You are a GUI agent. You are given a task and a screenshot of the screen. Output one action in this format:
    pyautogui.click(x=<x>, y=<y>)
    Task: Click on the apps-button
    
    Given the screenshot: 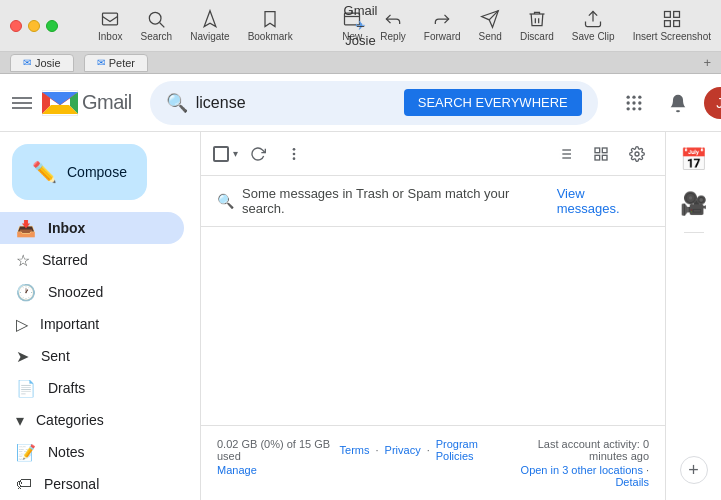 What is the action you would take?
    pyautogui.click(x=634, y=103)
    